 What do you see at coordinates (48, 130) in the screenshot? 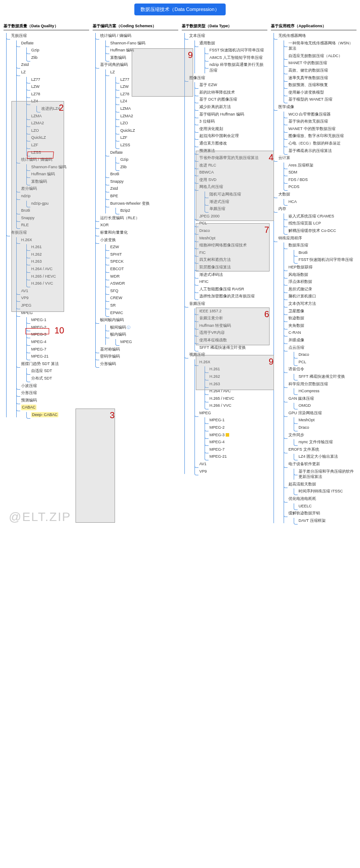
I see `tree-node: 无损压缩DeflateGzipZlibZstdLZLZ77LZWLZ78LZ4改…` at bounding box center [48, 130].